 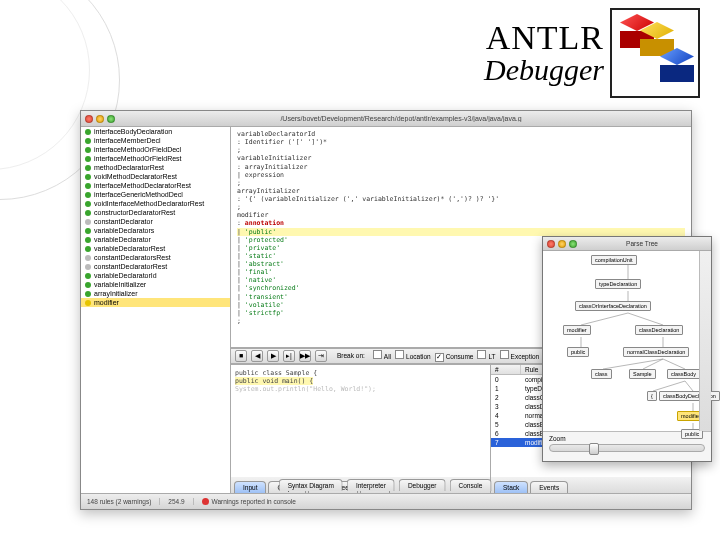 I want to click on global-tab-console: Console, so click(x=470, y=485).